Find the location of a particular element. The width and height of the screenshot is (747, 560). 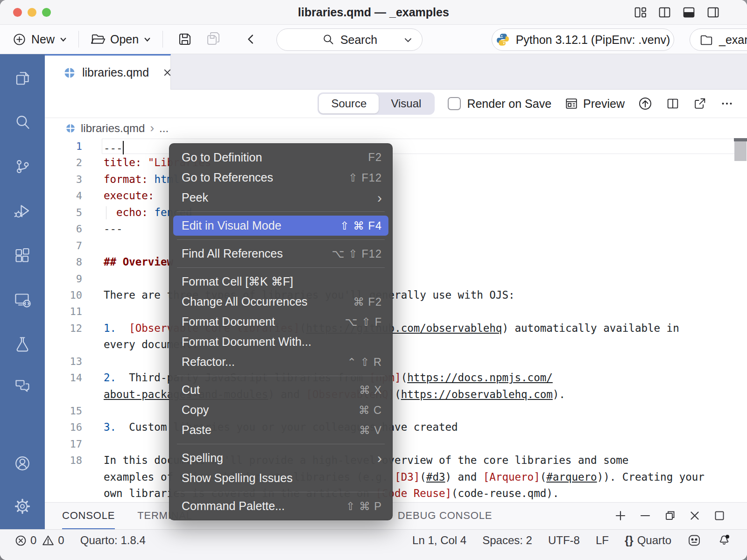

code-row: 15 is located at coordinates (396, 411).